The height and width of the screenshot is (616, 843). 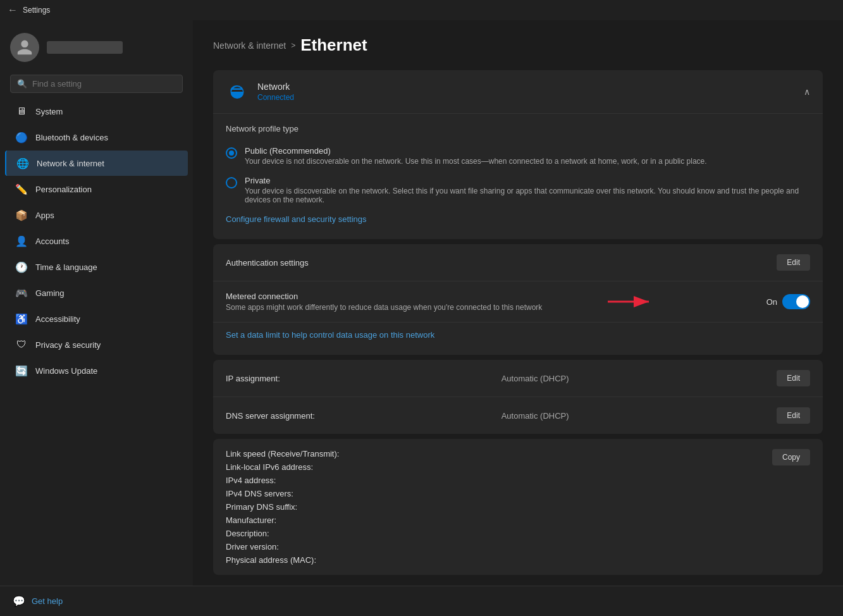 I want to click on ip-assignment-row: IP assignment: Automatic (DHCP) Edit, so click(x=518, y=378).